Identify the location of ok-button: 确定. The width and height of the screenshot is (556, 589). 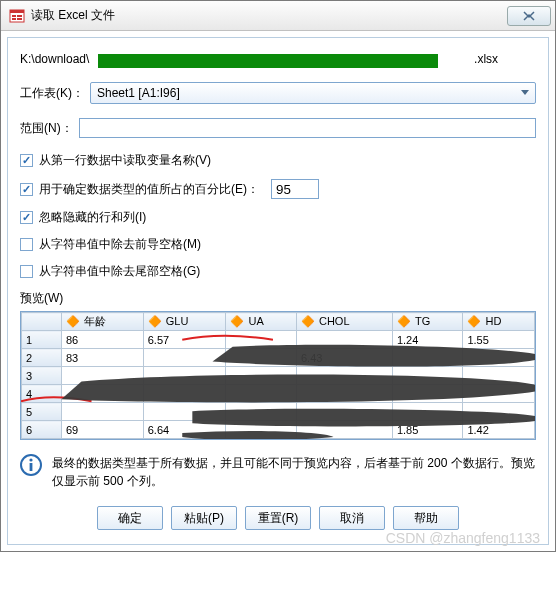
(130, 518).